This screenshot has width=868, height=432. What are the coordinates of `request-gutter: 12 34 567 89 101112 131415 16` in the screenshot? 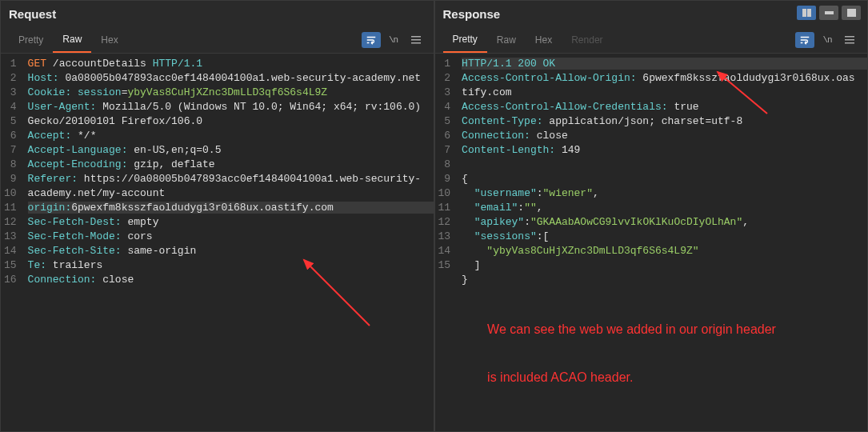 It's located at (11, 242).